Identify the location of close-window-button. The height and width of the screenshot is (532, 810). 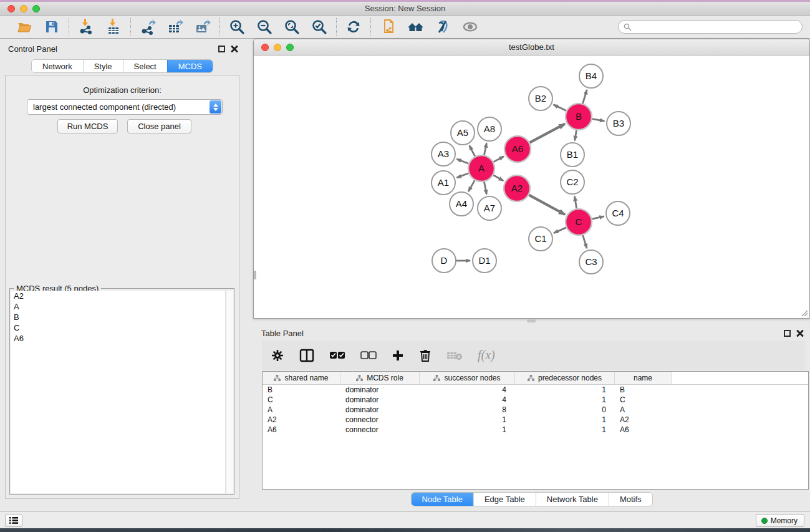
(11, 9).